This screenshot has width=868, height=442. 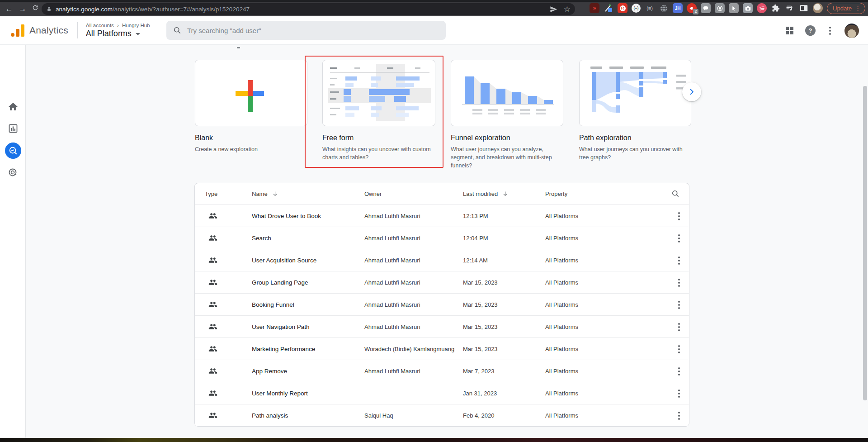 I want to click on account-avatar, so click(x=852, y=31).